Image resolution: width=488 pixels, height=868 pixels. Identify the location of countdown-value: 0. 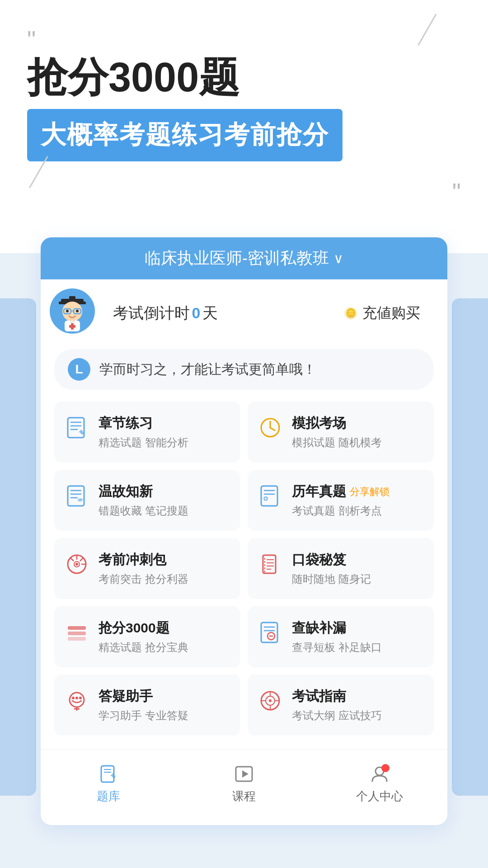
(196, 313).